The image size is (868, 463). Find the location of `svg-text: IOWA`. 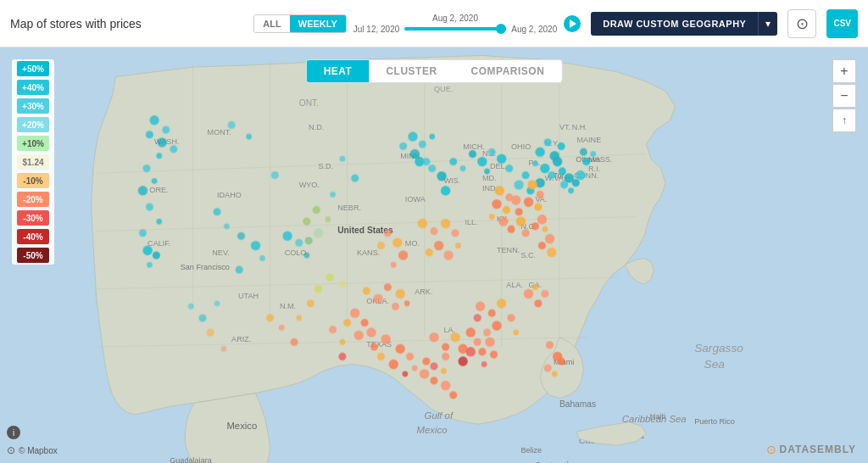

svg-text: IOWA is located at coordinates (415, 199).